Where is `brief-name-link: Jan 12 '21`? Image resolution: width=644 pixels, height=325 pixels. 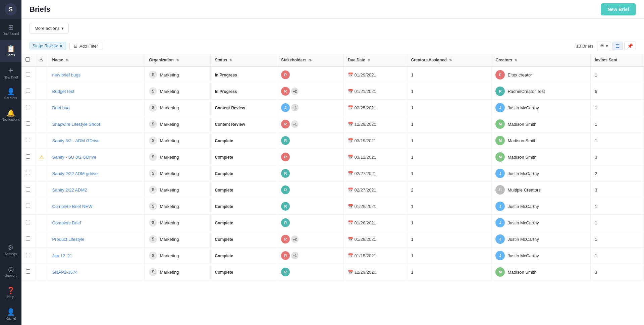
brief-name-link: Jan 12 '21 is located at coordinates (62, 256).